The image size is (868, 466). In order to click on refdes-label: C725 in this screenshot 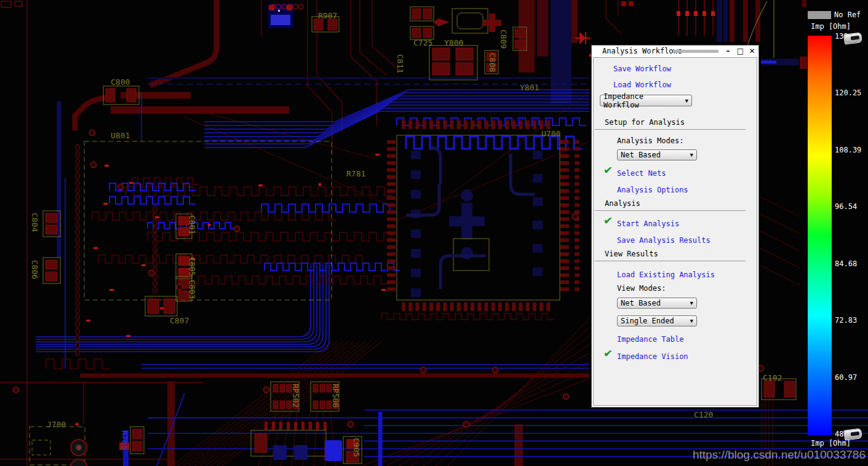, I will do `click(423, 43)`.